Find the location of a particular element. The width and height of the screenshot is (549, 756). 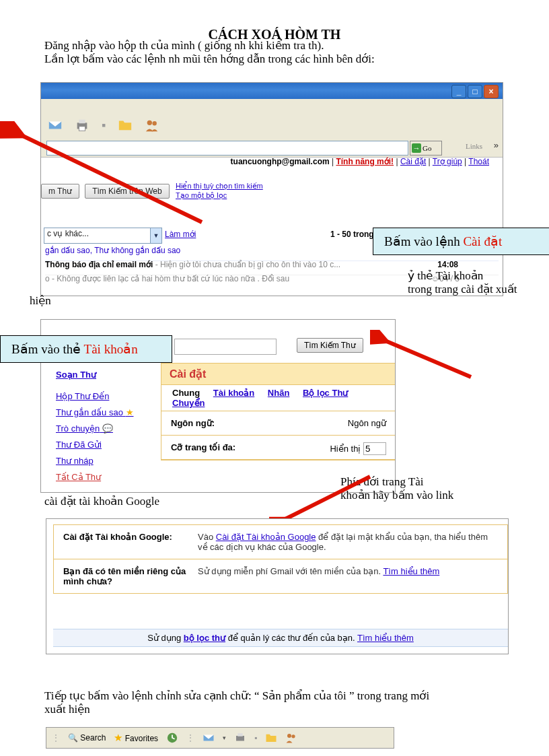

links-label: Links is located at coordinates (474, 146).